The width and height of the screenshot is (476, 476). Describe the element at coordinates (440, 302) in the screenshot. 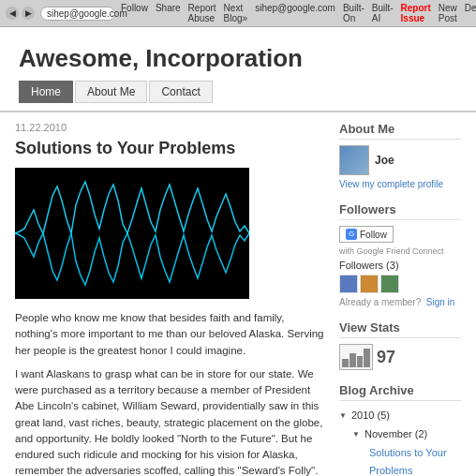

I see `sign-in-link: Sign in` at that location.